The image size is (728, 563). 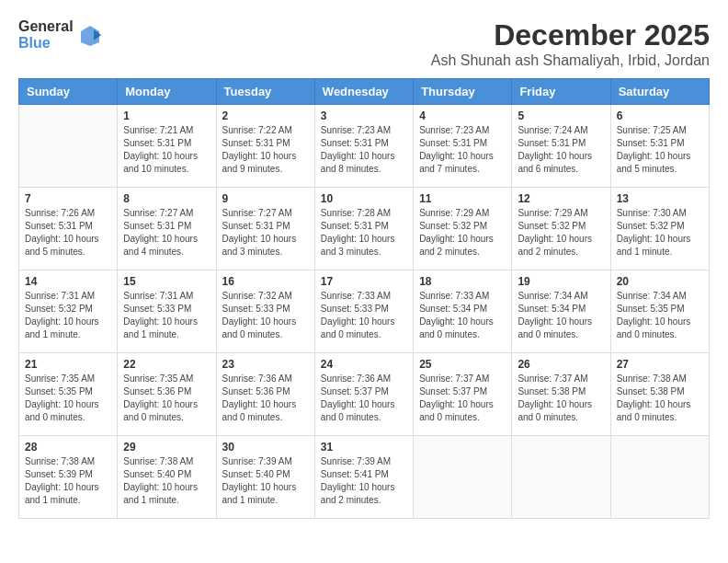 I want to click on week-row-0: 1Sunrise: 7:21 AM Sunset: 5:31 PM Daylig…, so click(x=364, y=146).